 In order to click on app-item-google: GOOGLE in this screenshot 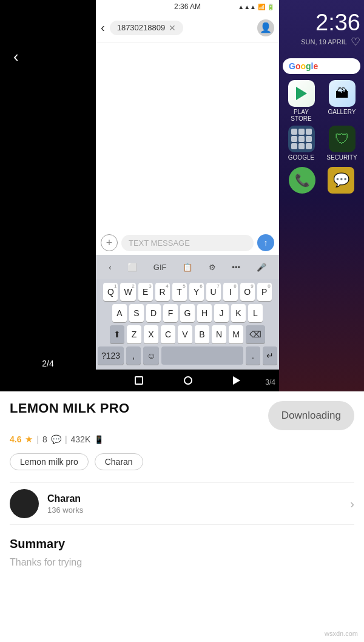, I will do `click(301, 143)`.